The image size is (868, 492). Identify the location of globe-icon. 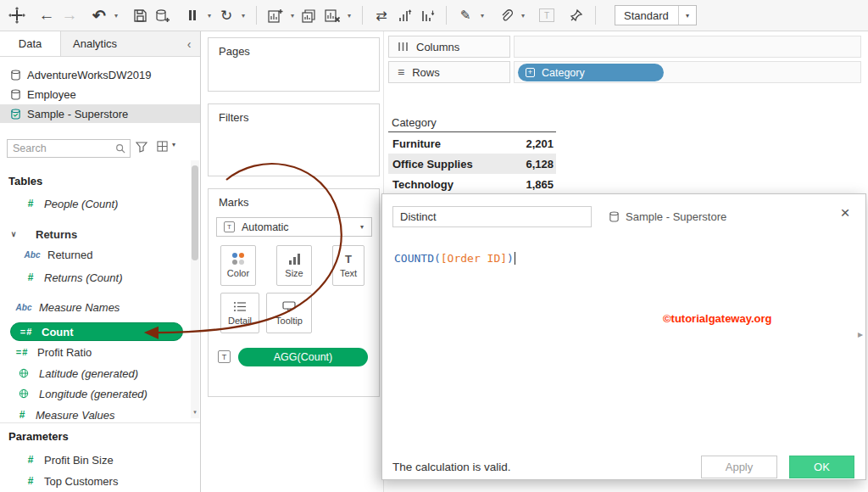
(24, 373).